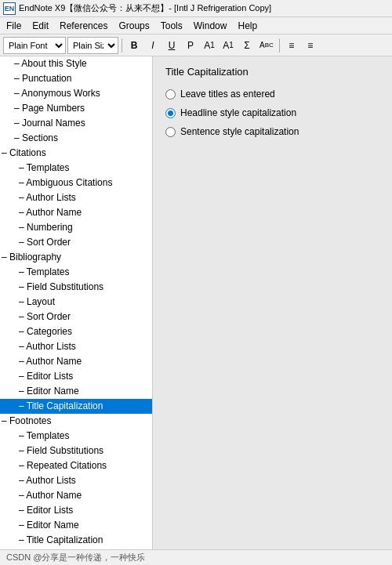  Describe the element at coordinates (76, 422) in the screenshot. I see `tree-item-footnotes: – Footnotes` at that location.